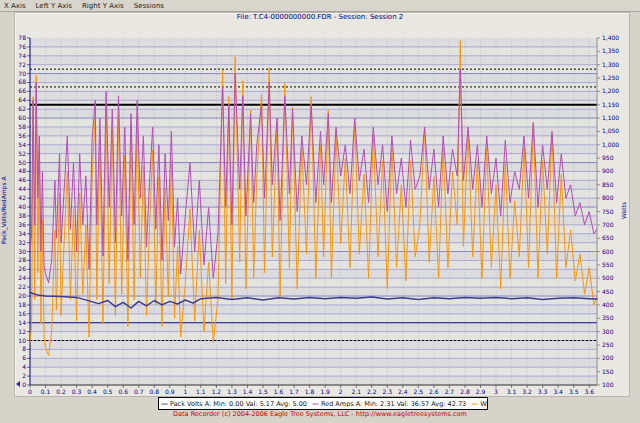  What do you see at coordinates (589, 392) in the screenshot?
I see `svg-text: 3.6` at bounding box center [589, 392].